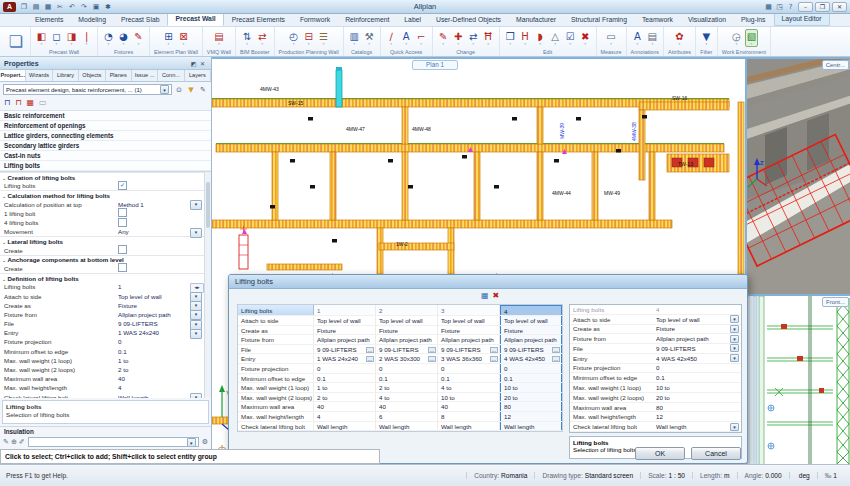 The height and width of the screenshot is (486, 850). Describe the element at coordinates (324, 38) in the screenshot. I see `schedule-icon: ☰` at that location.